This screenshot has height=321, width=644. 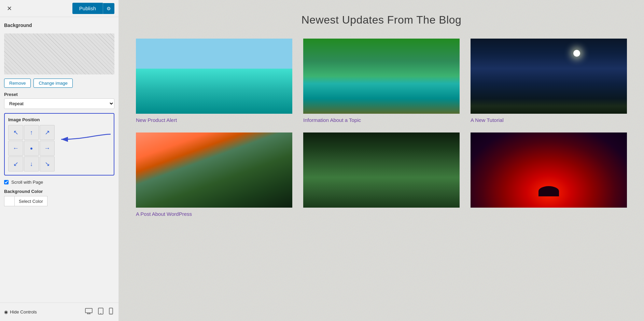 I want to click on position-bottom-center: ↓, so click(x=31, y=164).